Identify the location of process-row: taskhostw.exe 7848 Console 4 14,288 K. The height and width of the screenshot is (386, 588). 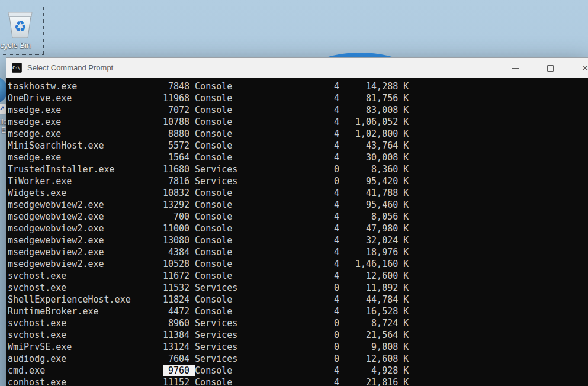
(298, 86).